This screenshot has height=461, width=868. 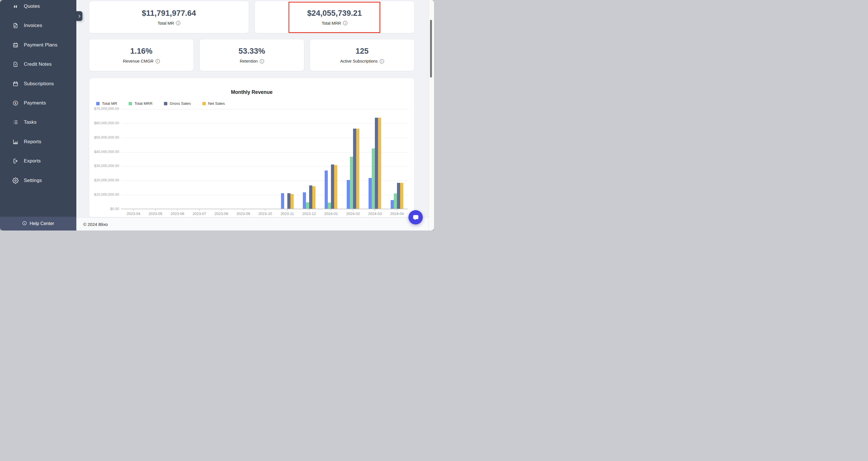 I want to click on help-center-label: Help Center, so click(x=42, y=224).